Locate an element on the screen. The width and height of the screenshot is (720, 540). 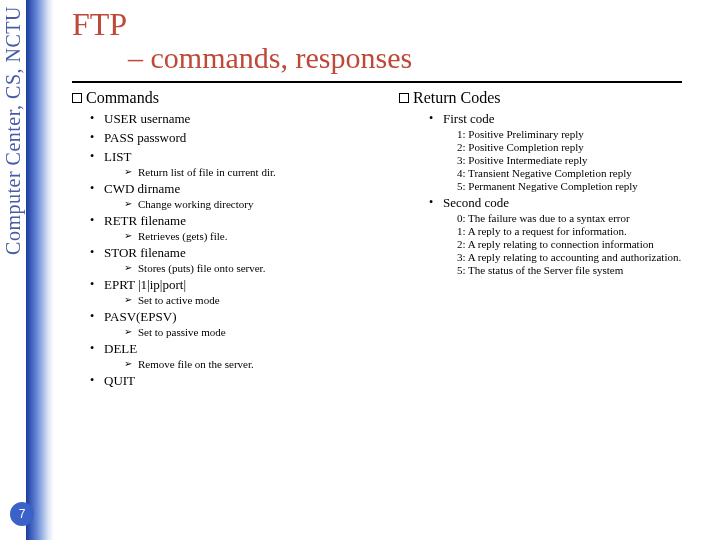
command-text: PASS password is located at coordinates (145, 138).